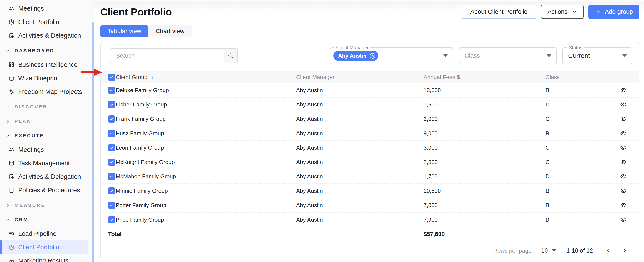 Image resolution: width=644 pixels, height=262 pixels. What do you see at coordinates (152, 77) in the screenshot?
I see `sort-desc-icon: ↓` at bounding box center [152, 77].